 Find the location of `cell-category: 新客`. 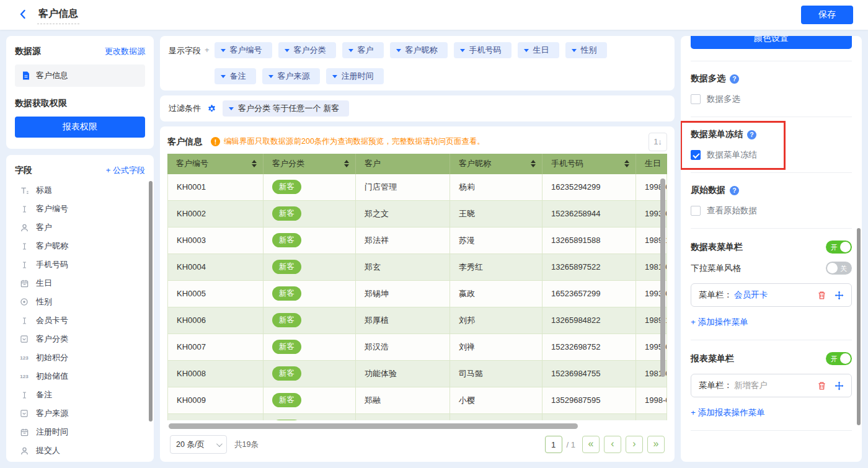

cell-category: 新客 is located at coordinates (310, 320).